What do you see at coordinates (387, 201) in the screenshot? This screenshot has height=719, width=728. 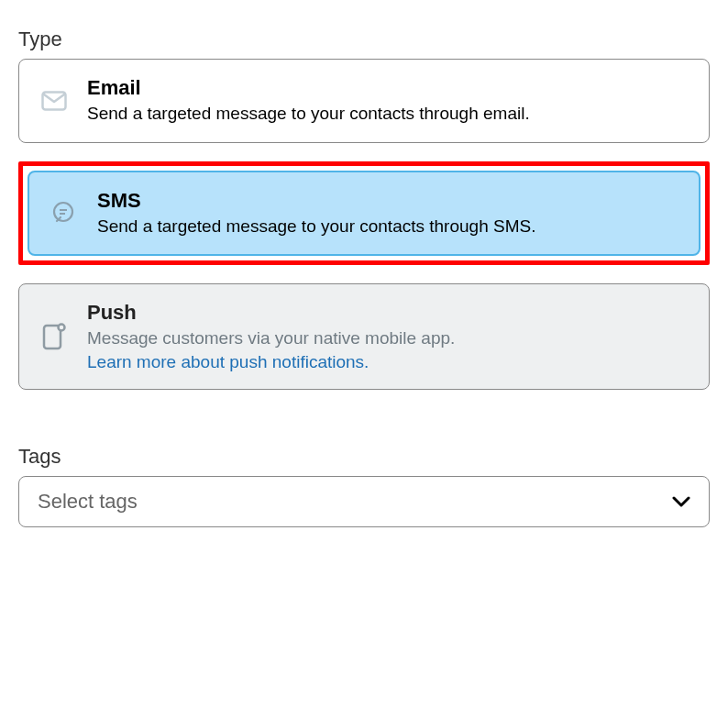 I see `option-title: SMS` at bounding box center [387, 201].